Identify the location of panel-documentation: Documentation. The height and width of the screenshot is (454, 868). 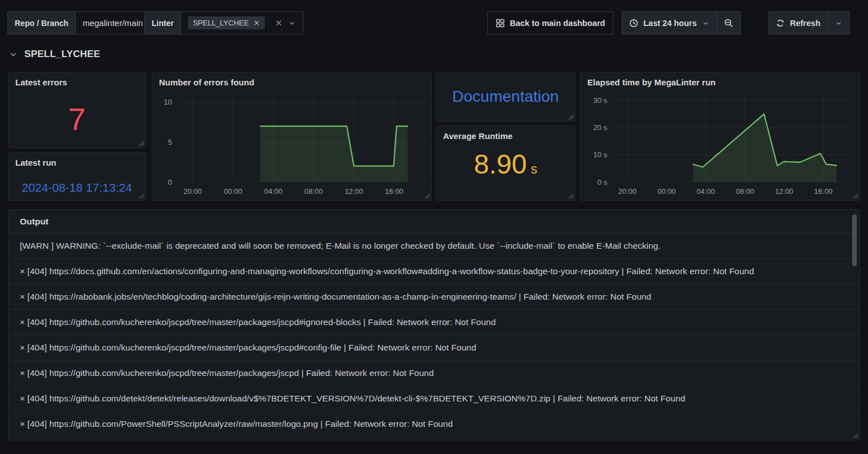
(506, 97).